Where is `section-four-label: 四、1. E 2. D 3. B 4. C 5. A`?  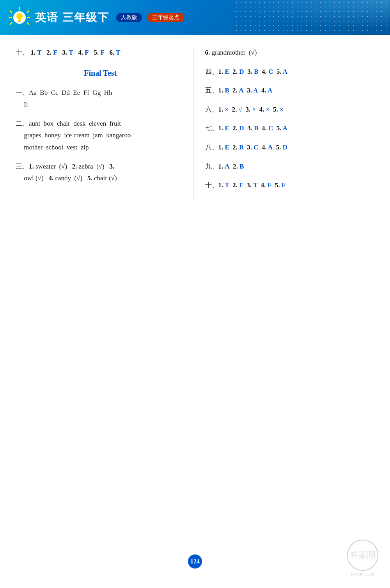 section-four-label: 四、1. E 2. D 3. B 4. C 5. A is located at coordinates (246, 72).